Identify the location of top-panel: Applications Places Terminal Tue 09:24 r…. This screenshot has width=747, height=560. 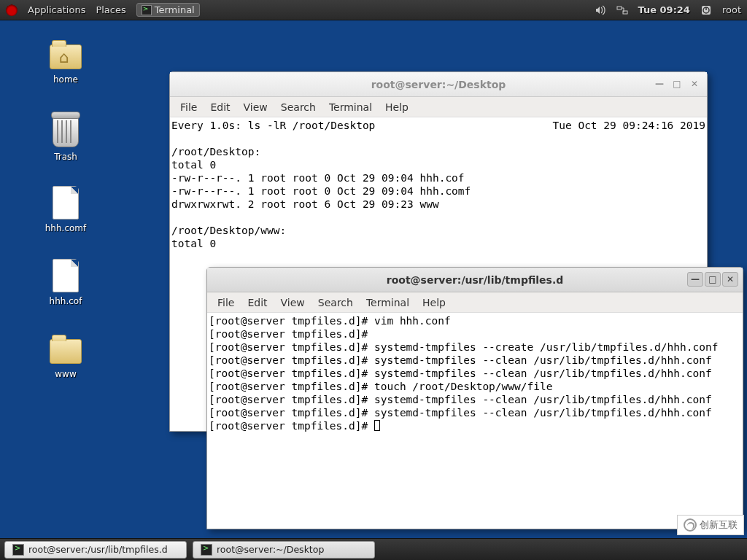
(374, 10).